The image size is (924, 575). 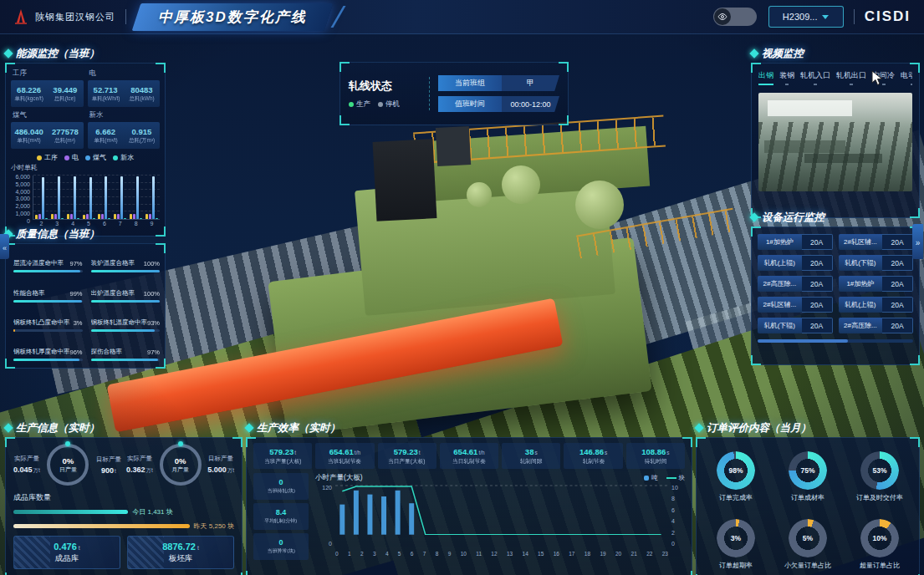 What do you see at coordinates (283, 461) in the screenshot?
I see `stat-label: 当班产量(大板)` at bounding box center [283, 461].